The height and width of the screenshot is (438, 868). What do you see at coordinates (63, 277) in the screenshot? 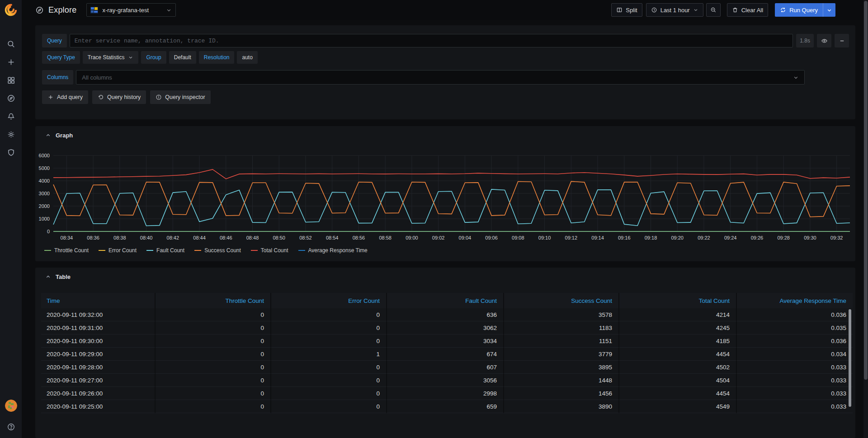
I see `table-panel-title: Table` at bounding box center [63, 277].